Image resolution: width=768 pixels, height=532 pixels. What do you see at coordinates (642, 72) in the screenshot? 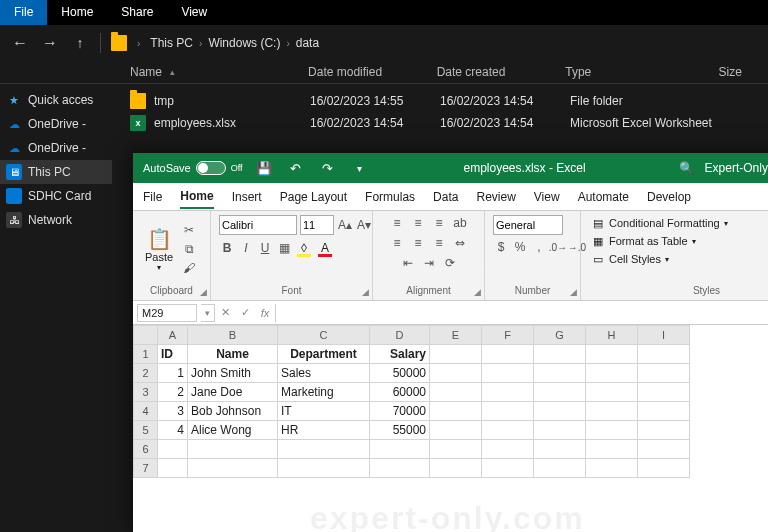
I see `col-header-type: Type` at bounding box center [642, 72].